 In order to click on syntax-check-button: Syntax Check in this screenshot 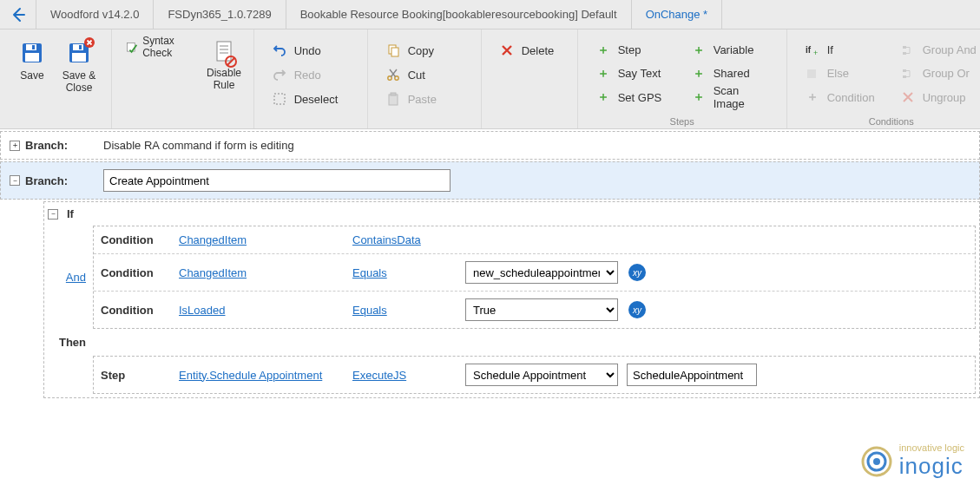, I will do `click(158, 47)`.